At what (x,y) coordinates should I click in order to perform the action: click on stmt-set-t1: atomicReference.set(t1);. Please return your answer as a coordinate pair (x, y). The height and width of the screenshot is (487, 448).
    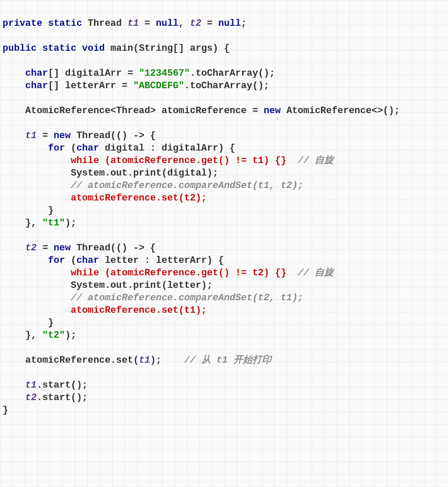
    Looking at the image, I should click on (138, 311).